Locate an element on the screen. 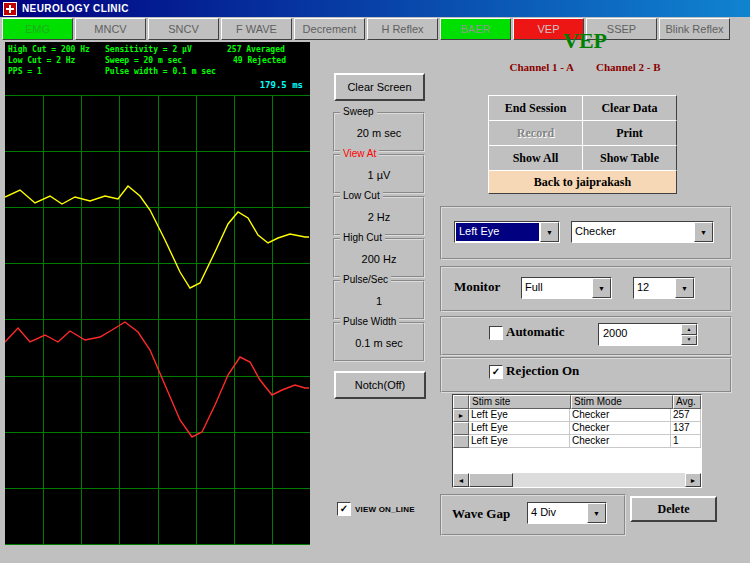  low-cut-field-value: 2 Hz is located at coordinates (379, 217).